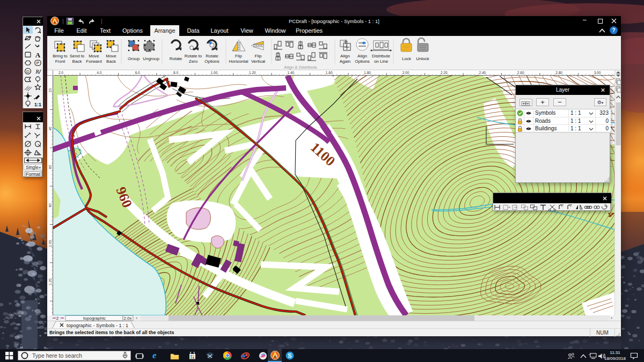 Image resolution: width=644 pixels, height=362 pixels. Describe the element at coordinates (38, 55) in the screenshot. I see `svg-text: A` at that location.